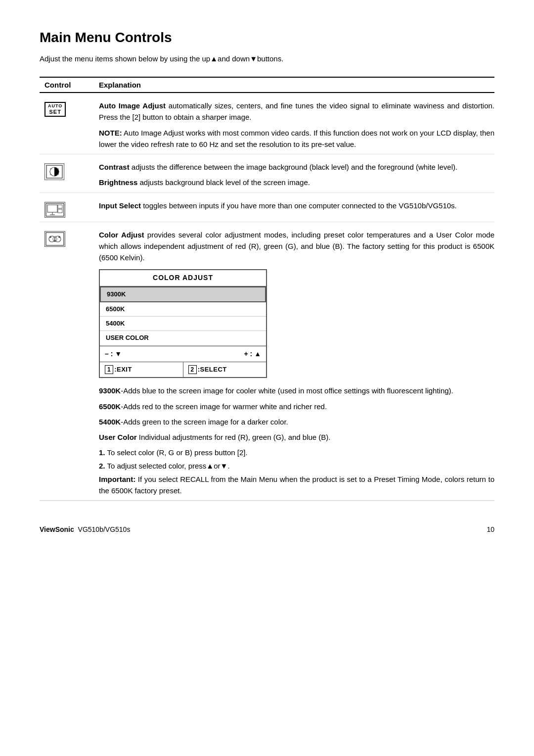  Describe the element at coordinates (183, 324) in the screenshot. I see `color-option-5400k: 5400K` at that location.